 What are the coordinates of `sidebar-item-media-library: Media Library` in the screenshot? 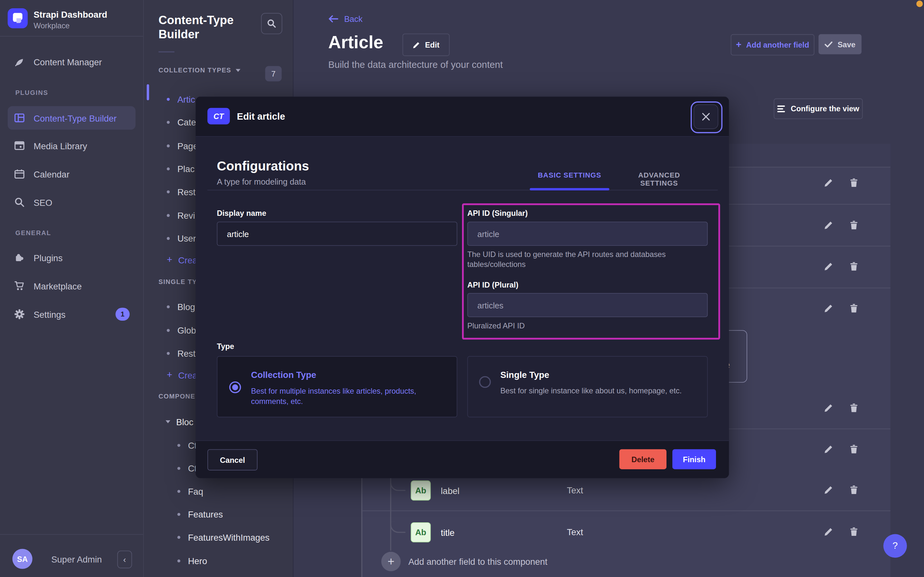 It's located at (50, 146).